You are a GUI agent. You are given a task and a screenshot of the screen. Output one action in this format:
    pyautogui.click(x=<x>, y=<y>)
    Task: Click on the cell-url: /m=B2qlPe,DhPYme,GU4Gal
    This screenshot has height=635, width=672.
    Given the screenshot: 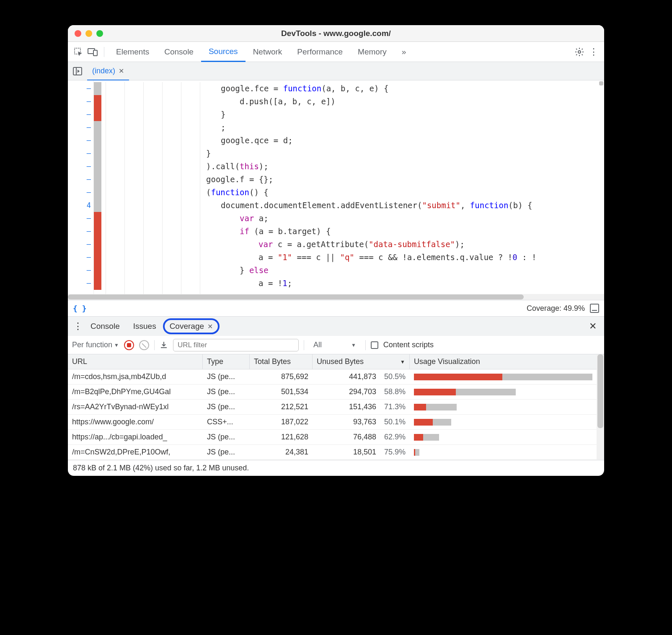 What is the action you would take?
    pyautogui.click(x=135, y=392)
    